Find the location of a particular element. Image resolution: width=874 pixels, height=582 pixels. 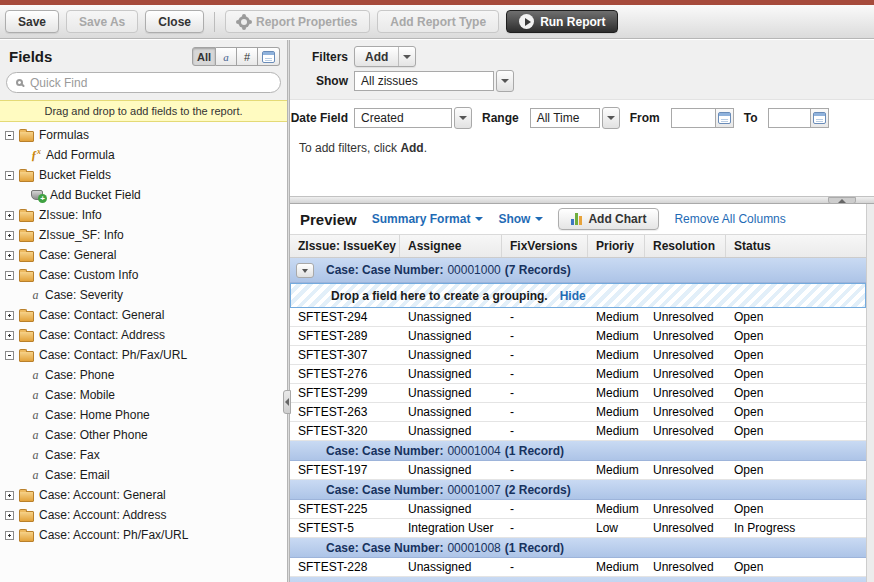

table-row: SFTEST-5Integration User-LowUnresolvedIn… is located at coordinates (578, 528).